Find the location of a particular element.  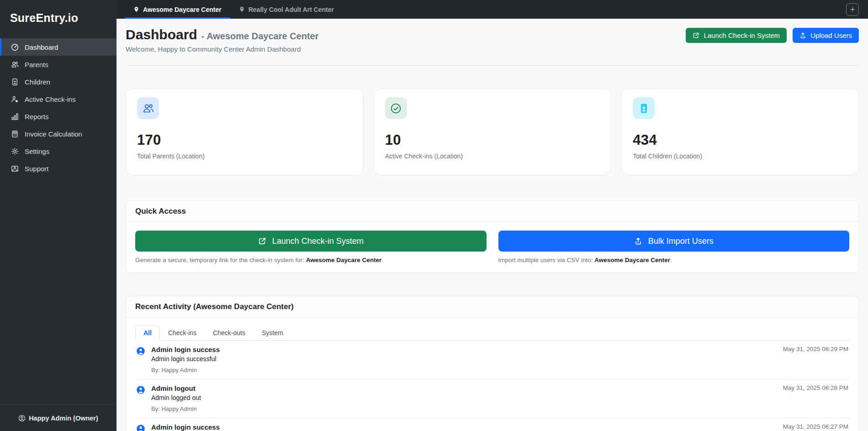

quick-access-title: Quick Access is located at coordinates (492, 212).